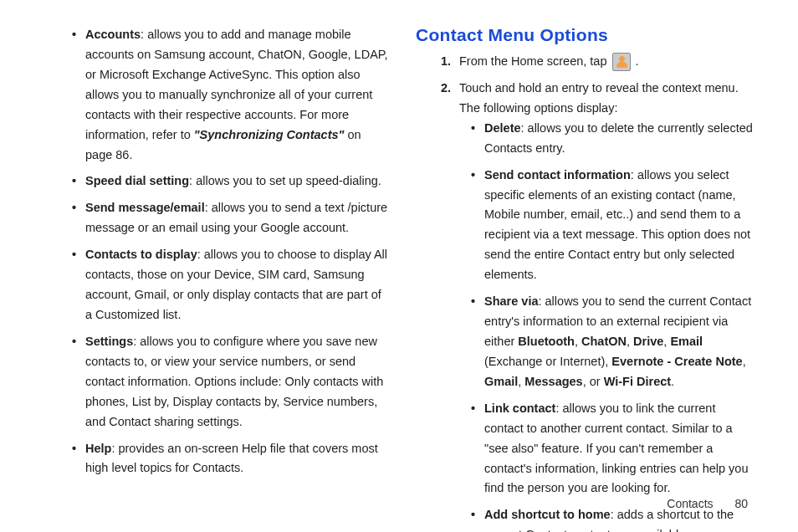  Describe the element at coordinates (616, 139) in the screenshot. I see `sub-delete: Delete: allows you to delete the current…` at that location.